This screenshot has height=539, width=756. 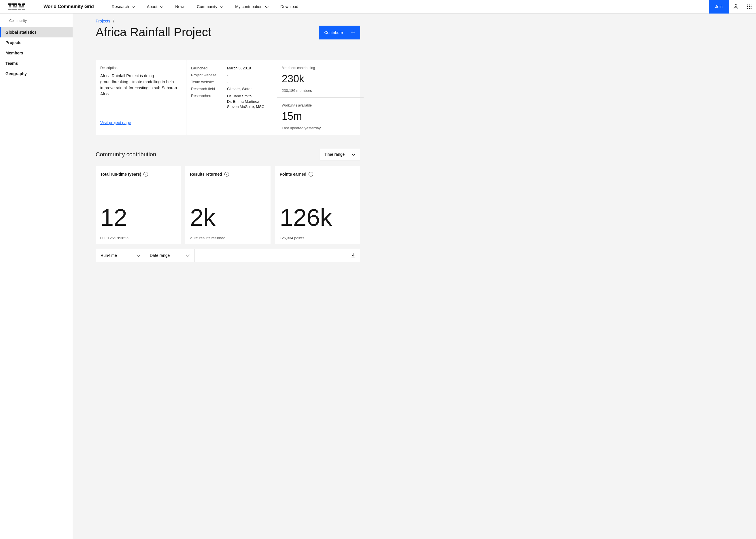 What do you see at coordinates (320, 106) in the screenshot?
I see `stat-workunits-label: Workunits available` at bounding box center [320, 106].